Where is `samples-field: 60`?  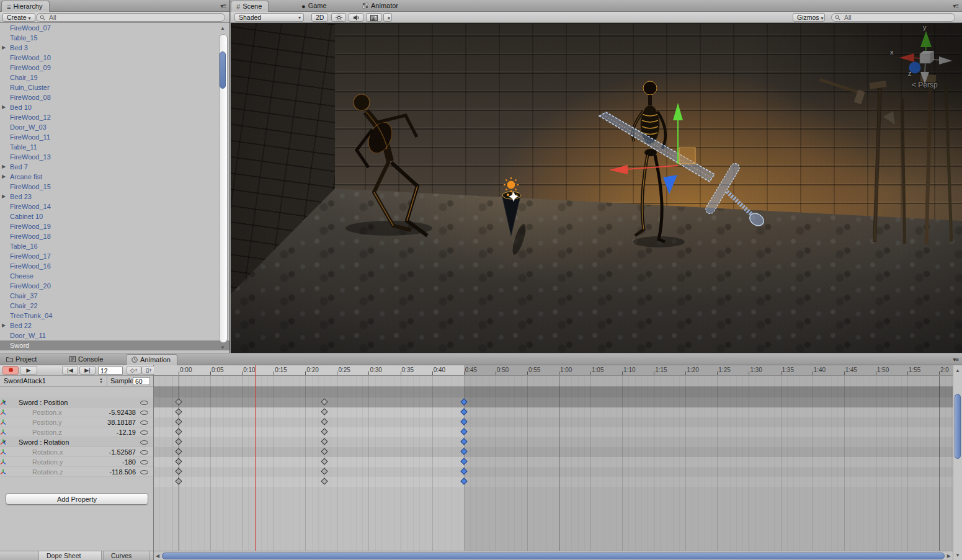
samples-field: 60 is located at coordinates (141, 381).